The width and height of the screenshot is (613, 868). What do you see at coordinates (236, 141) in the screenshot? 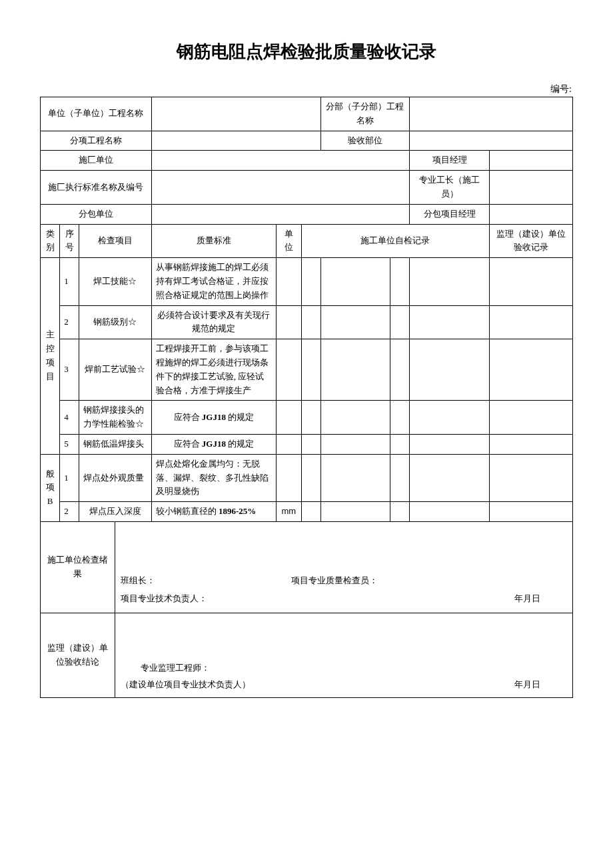
I see `value-subitem` at bounding box center [236, 141].